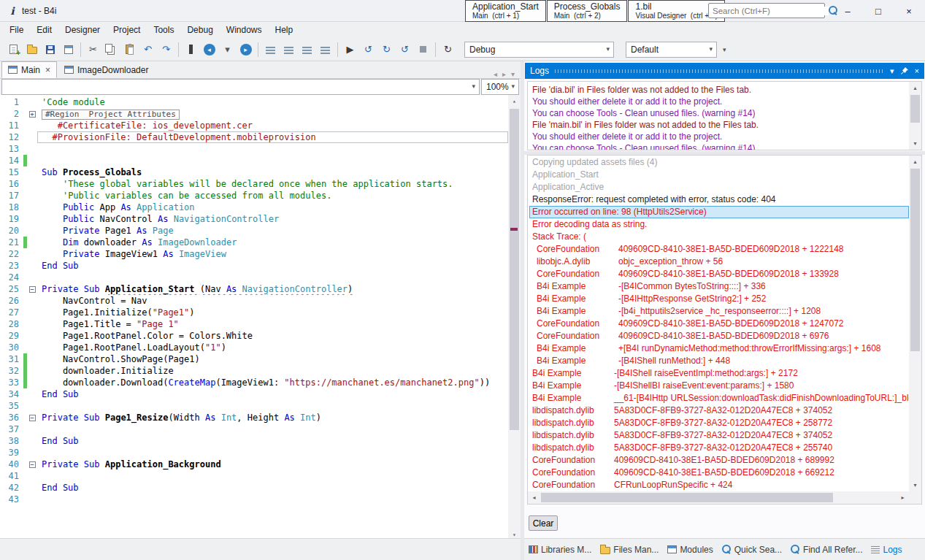  What do you see at coordinates (209, 50) in the screenshot?
I see `navigate-back-button: ◂` at bounding box center [209, 50].